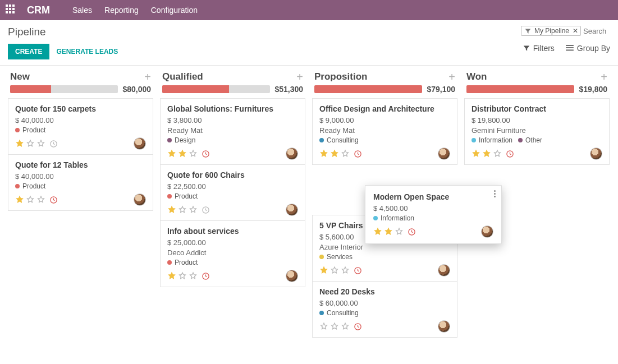 The width and height of the screenshot is (618, 364). Describe the element at coordinates (537, 131) in the screenshot. I see `kanban-card: Distributor Contract $ 19,800.00 Gemini …` at that location.